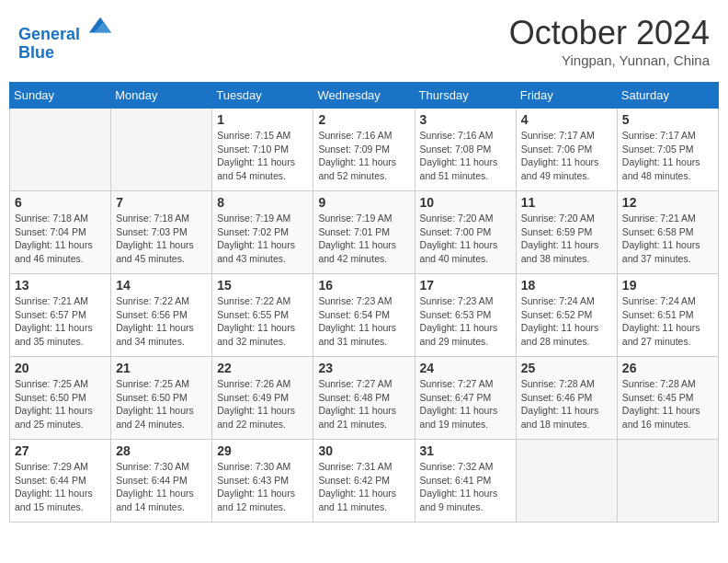  I want to click on calendar-cell: 17Sunrise: 7:23 AMSunset: 6:53 PMDayligh…, so click(465, 316).